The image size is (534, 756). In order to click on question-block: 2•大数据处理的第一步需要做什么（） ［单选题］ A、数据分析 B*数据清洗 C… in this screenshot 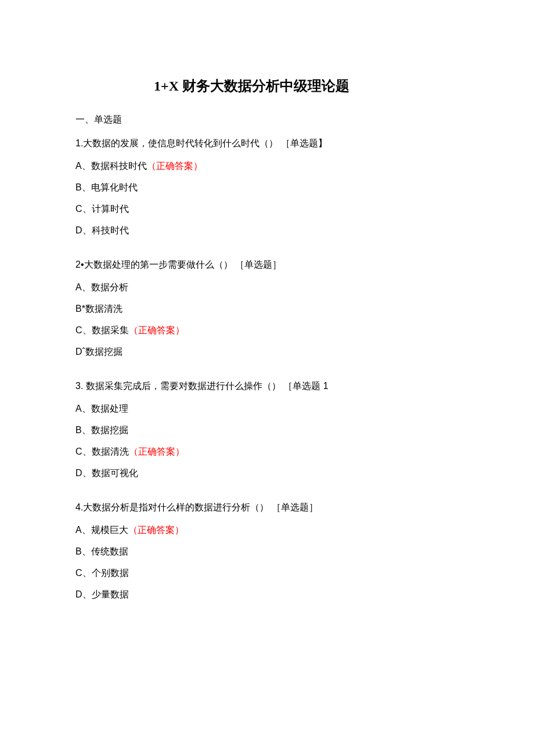, I will do `click(267, 309)`.